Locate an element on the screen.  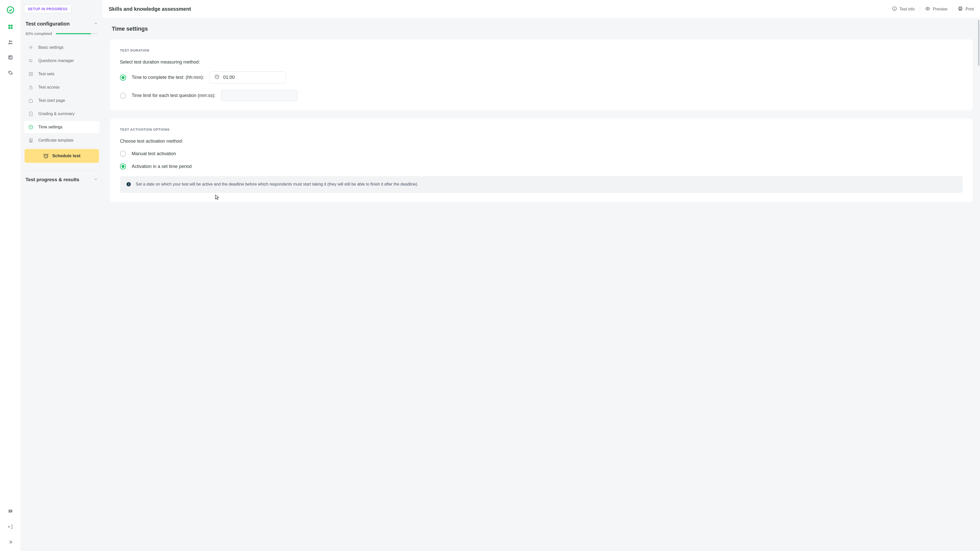
activation-subtitle: Choose test activation method: is located at coordinates (541, 141).